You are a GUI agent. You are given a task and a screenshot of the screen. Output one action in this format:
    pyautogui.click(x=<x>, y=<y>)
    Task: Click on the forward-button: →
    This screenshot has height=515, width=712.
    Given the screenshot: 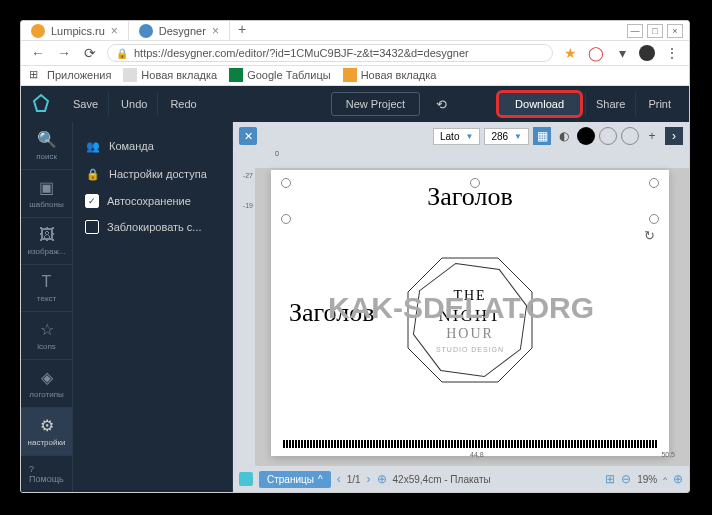 What is the action you would take?
    pyautogui.click(x=64, y=53)
    